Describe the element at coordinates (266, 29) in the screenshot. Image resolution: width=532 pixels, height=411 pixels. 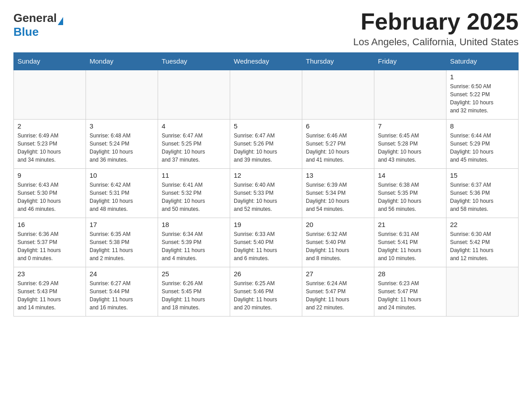
I see `page-header: General Blue February 2025 Los Angeles, …` at that location.